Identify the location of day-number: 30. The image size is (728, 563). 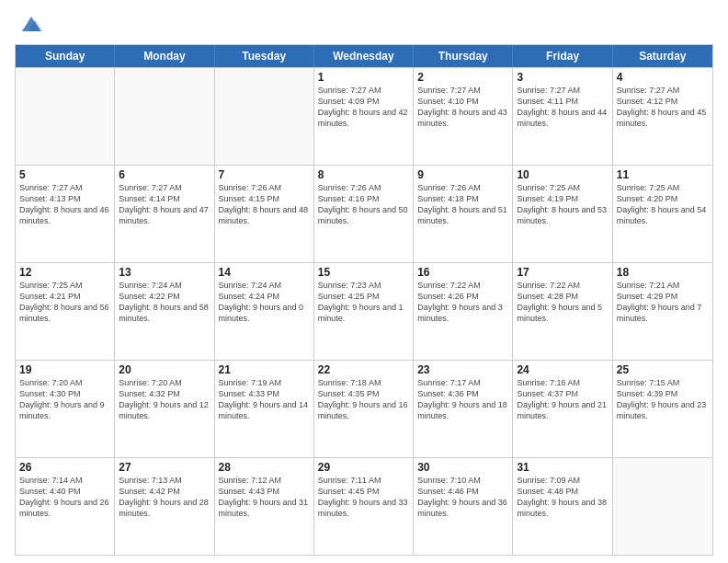
(463, 467).